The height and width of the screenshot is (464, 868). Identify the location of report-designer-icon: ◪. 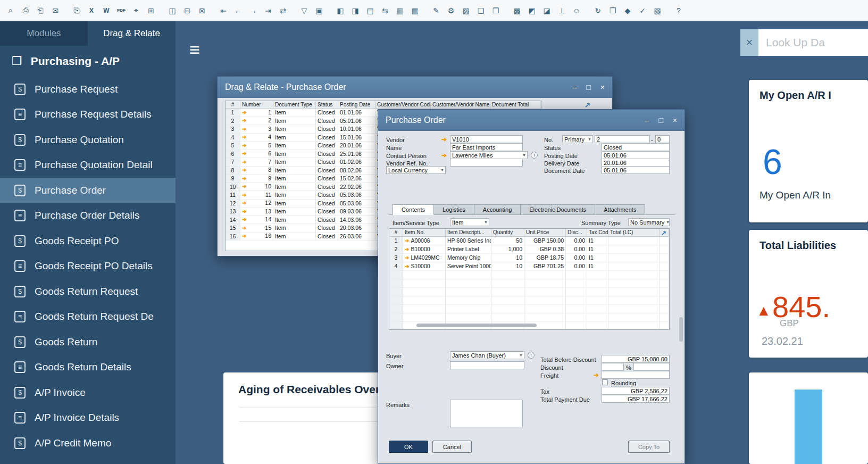
(547, 11).